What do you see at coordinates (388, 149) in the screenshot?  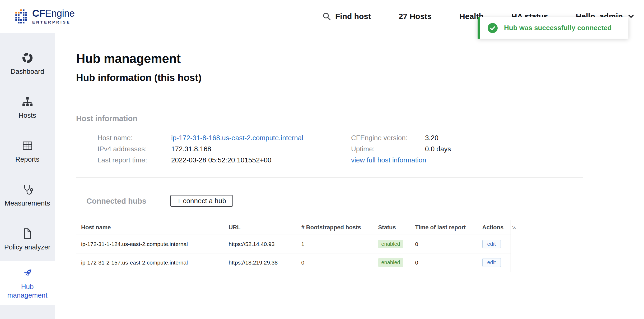 I see `field-label: Uptime:` at bounding box center [388, 149].